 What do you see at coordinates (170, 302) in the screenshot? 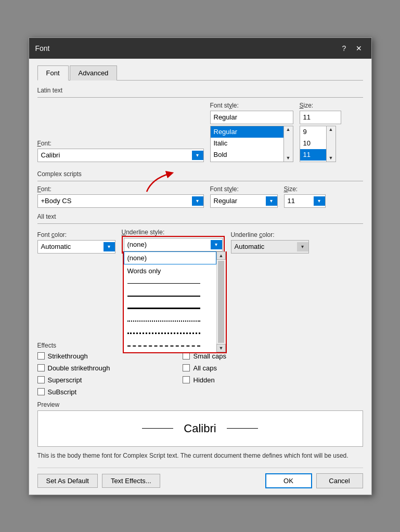
I see `popup-items: (none) Words only` at bounding box center [170, 302].